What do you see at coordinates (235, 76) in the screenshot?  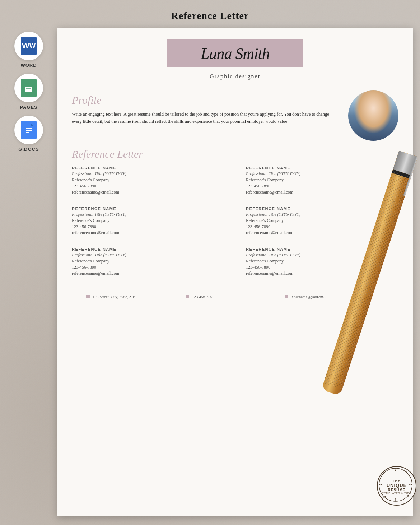 I see `job-title: Graphic designer` at bounding box center [235, 76].